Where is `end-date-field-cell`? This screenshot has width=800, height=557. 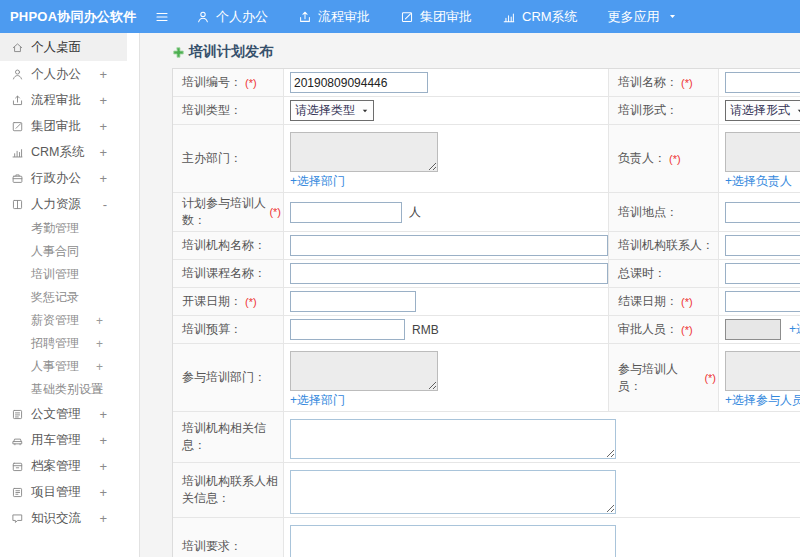
end-date-field-cell is located at coordinates (760, 302).